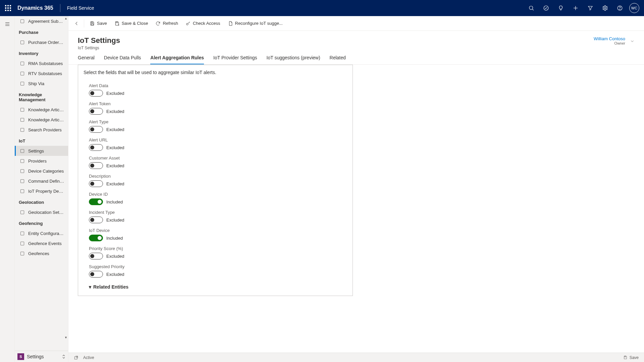 This screenshot has width=644, height=362. I want to click on owner-role: Owner, so click(609, 43).